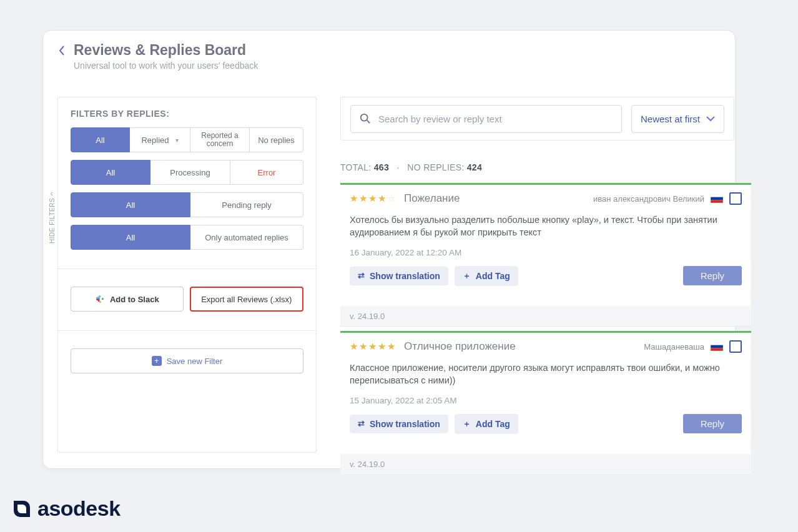  I want to click on total-label: TOTAL:, so click(357, 167).